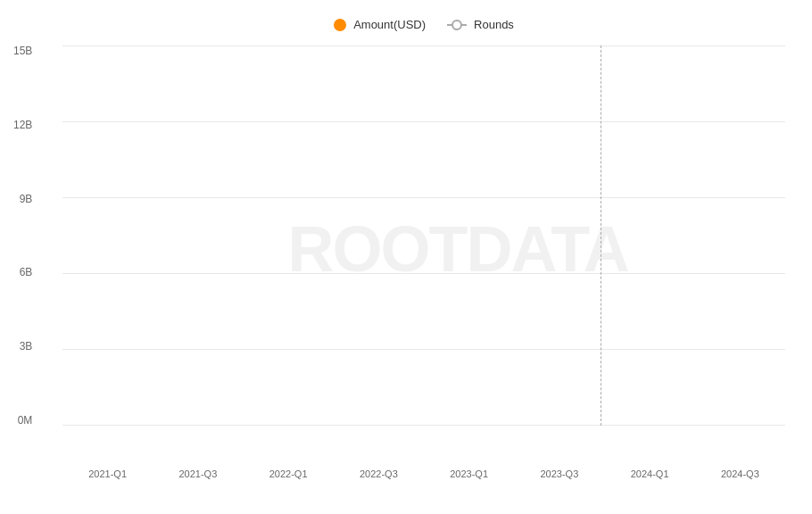  What do you see at coordinates (601, 236) in the screenshot?
I see `dashed-vertical-line` at bounding box center [601, 236].